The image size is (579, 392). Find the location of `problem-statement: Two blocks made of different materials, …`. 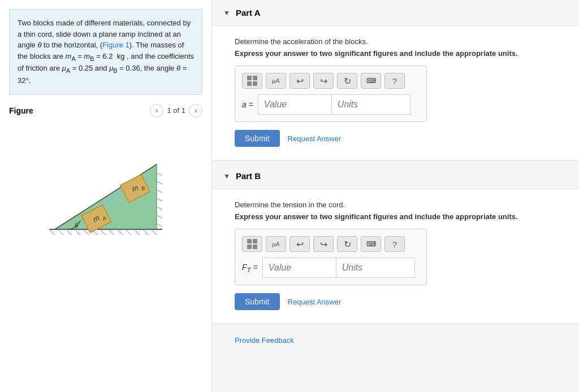

problem-statement: Two blocks made of different materials, … is located at coordinates (106, 52).